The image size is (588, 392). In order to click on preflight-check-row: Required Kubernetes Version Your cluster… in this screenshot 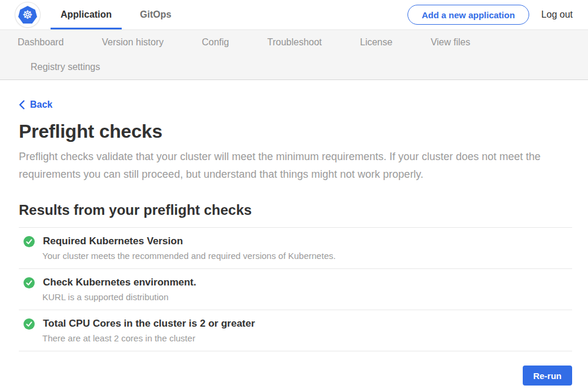, I will do `click(295, 248)`.